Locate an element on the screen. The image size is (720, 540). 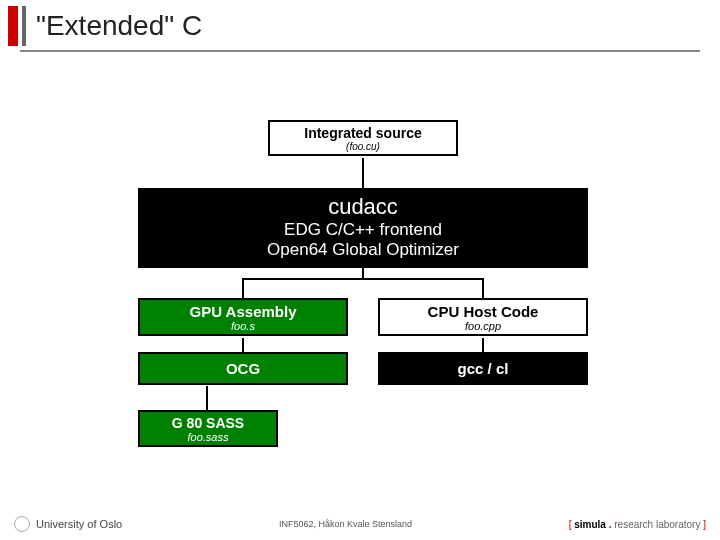
title-underline is located at coordinates (360, 51).